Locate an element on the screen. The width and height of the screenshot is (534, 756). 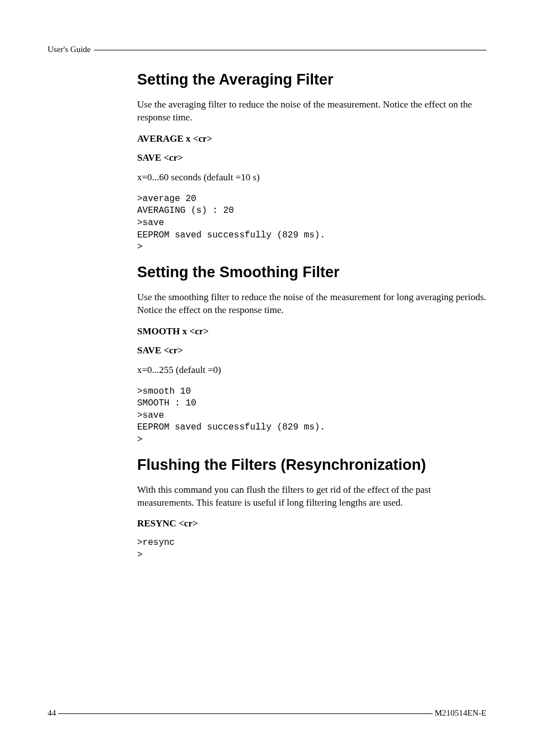
header-rule is located at coordinates (290, 50).